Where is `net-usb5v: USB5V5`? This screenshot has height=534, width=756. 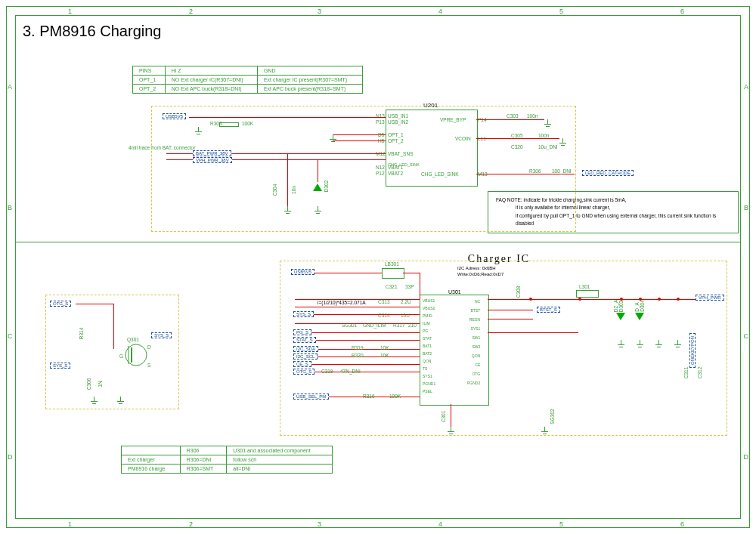 net-usb5v: USB5V5 is located at coordinates (174, 116).